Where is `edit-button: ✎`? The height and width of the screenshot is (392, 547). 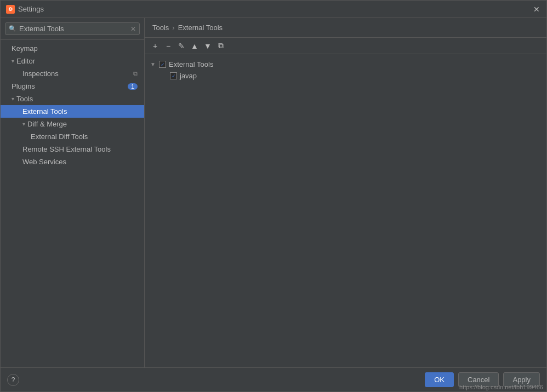 edit-button: ✎ is located at coordinates (181, 46).